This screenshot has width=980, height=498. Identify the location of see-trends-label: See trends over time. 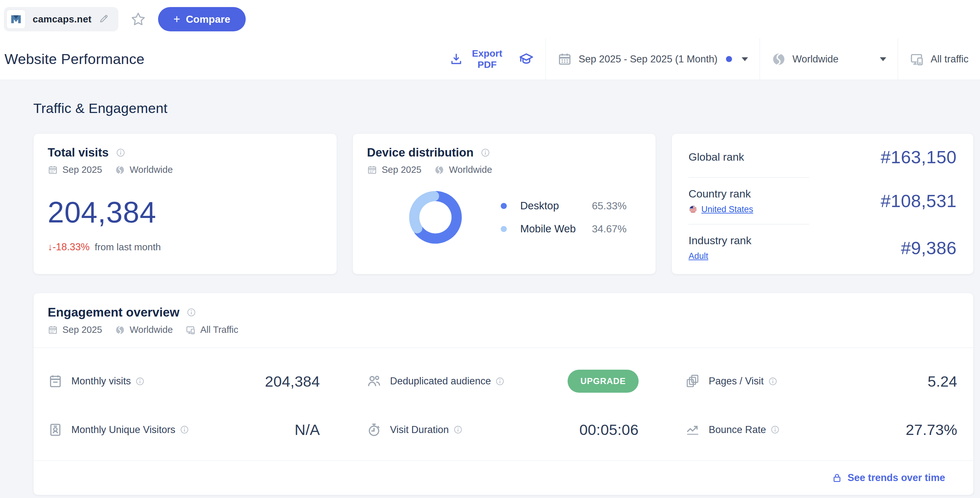
(896, 478).